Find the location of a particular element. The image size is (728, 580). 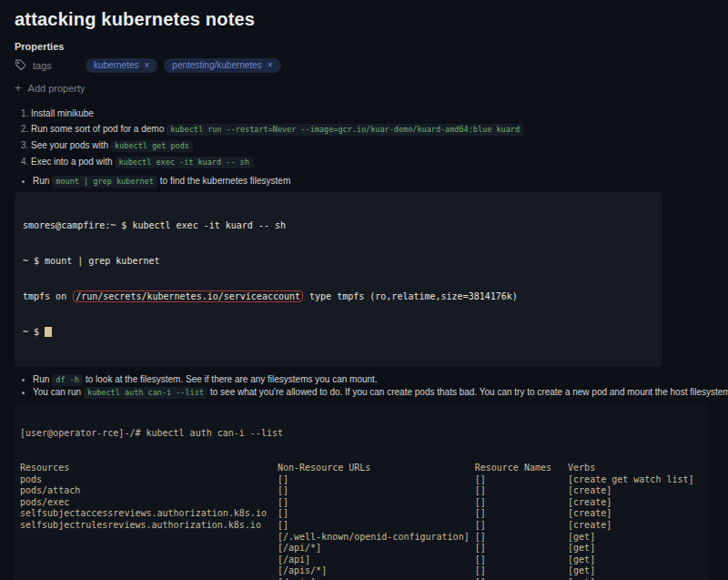

setup-steps-list: Install minikube Run some sort of pod fo… is located at coordinates (364, 138).